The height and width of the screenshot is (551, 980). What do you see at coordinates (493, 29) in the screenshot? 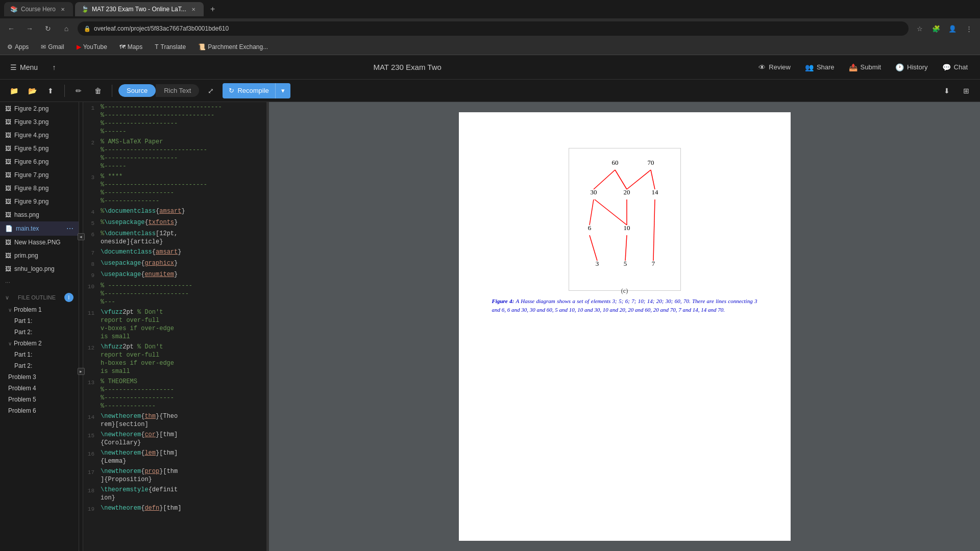
I see `address-bar: 🔒 overleaf.com/project/5f83ac7667af3b000…` at bounding box center [493, 29].